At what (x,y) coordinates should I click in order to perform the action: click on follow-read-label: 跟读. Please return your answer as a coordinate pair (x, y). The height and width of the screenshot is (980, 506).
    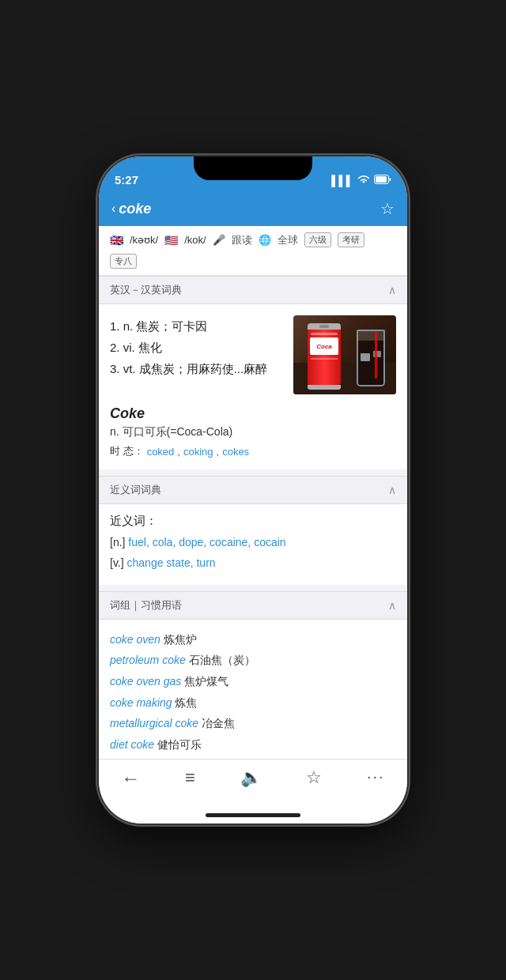
    Looking at the image, I should click on (242, 240).